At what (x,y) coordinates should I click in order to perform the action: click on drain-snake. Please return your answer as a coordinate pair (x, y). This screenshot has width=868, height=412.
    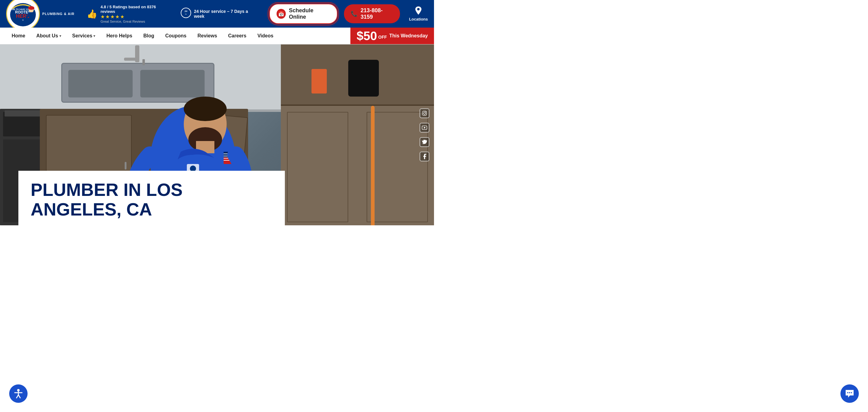
    Looking at the image, I should click on (373, 166).